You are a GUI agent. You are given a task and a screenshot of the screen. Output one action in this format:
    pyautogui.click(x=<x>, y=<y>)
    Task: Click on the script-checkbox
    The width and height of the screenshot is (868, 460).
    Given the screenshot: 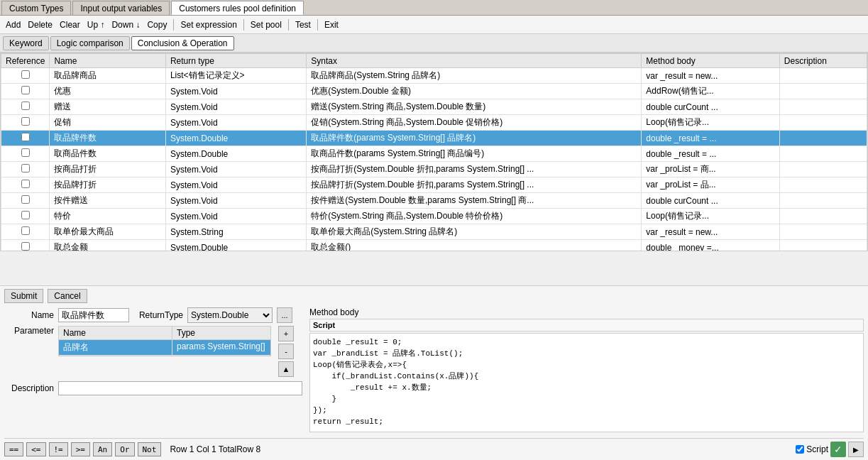 What is the action you would take?
    pyautogui.click(x=800, y=449)
    